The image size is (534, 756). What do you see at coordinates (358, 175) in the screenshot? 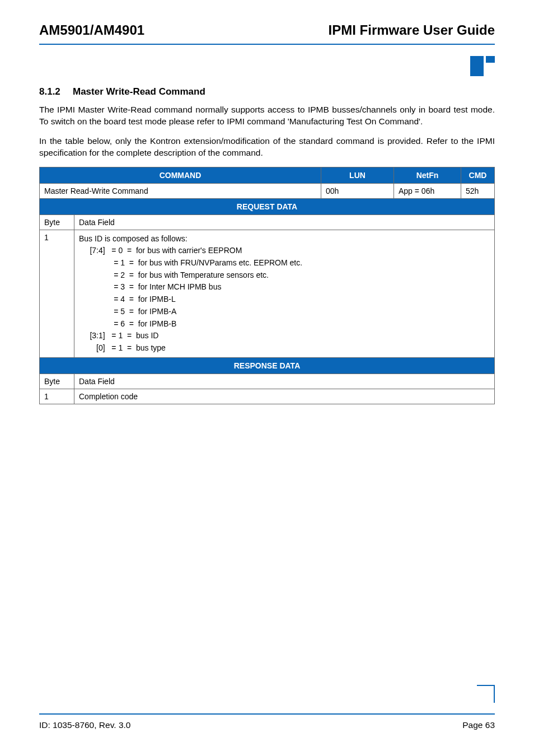
I see `th-lun: LUN` at bounding box center [358, 175].